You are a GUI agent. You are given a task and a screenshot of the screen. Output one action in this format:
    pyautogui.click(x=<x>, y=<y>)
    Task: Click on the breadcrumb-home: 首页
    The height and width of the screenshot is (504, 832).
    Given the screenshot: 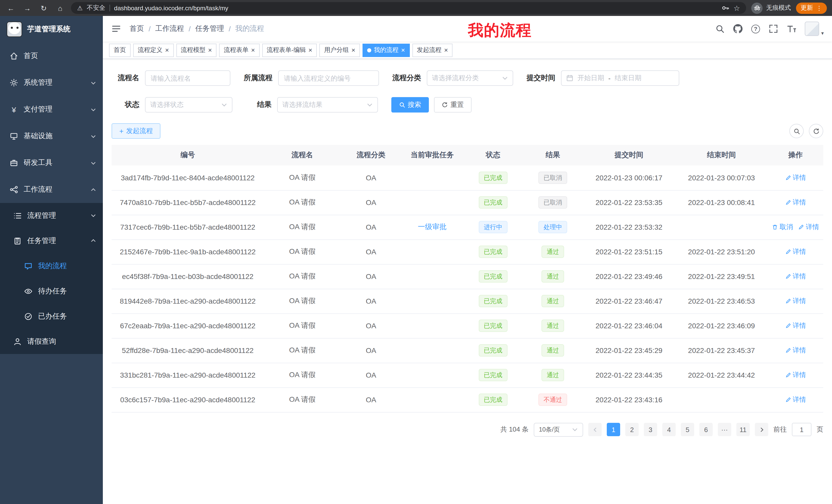 What is the action you would take?
    pyautogui.click(x=137, y=29)
    